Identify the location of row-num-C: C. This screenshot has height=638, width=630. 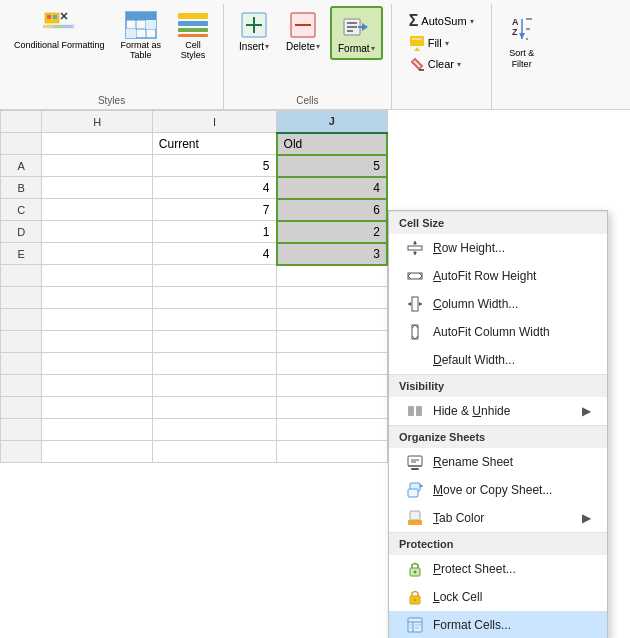
(22, 210).